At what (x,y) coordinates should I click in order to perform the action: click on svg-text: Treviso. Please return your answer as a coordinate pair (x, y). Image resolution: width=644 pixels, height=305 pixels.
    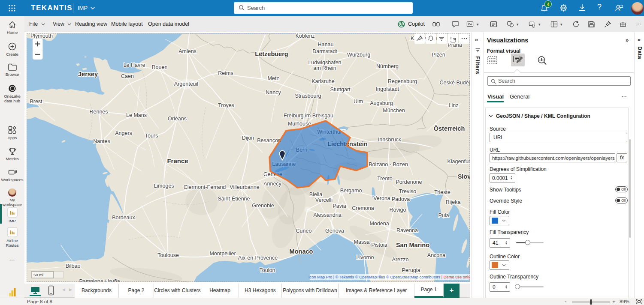
    Looking at the image, I should click on (408, 191).